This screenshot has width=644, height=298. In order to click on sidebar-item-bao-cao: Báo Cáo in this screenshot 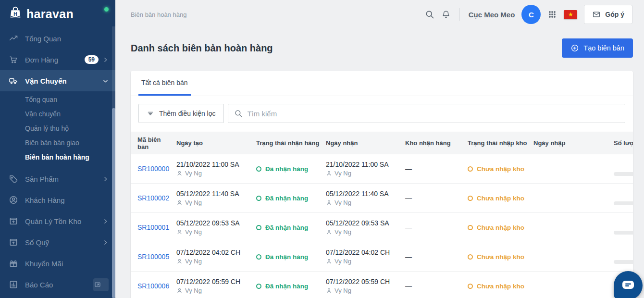, I will do `click(58, 285)`.